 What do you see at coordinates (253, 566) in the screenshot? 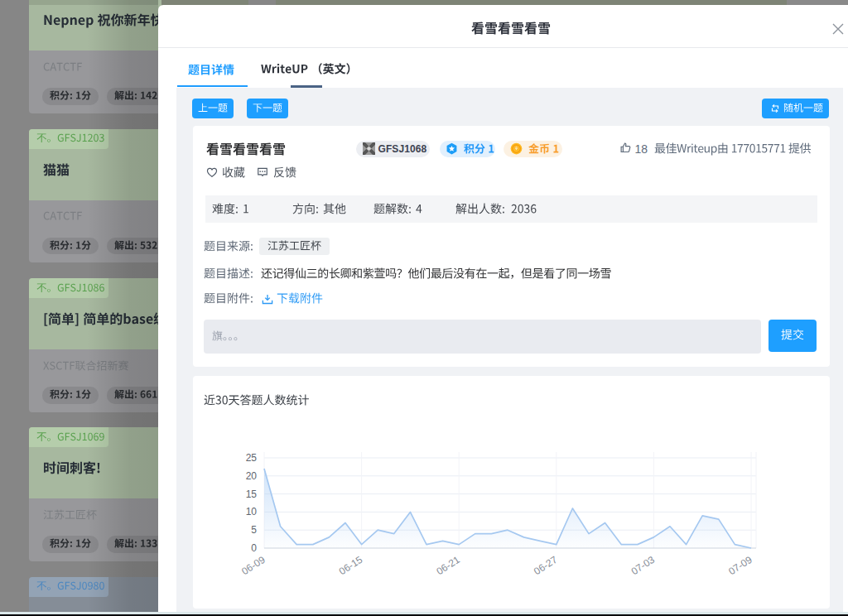
I see `svg-text: 06-09` at bounding box center [253, 566].